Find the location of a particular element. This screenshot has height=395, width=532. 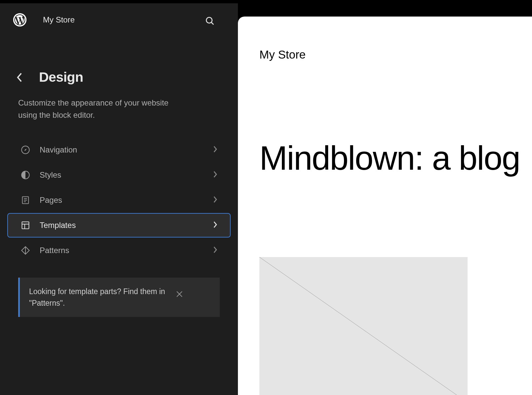

close-icon is located at coordinates (179, 296).